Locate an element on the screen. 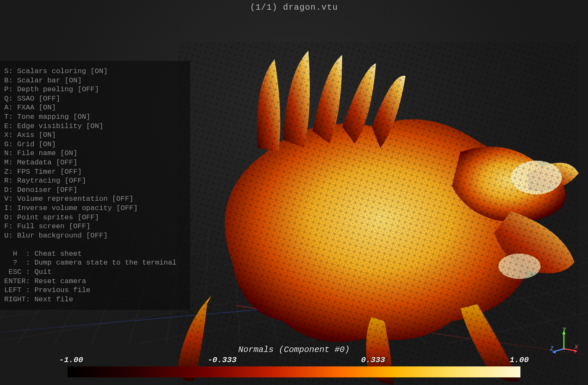  axis-label-z: Z is located at coordinates (552, 349).